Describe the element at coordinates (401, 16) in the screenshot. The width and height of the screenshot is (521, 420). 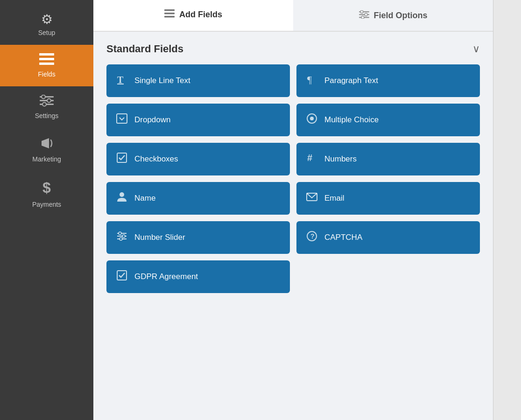
I see `tab-field-options-label: Field Options` at that location.